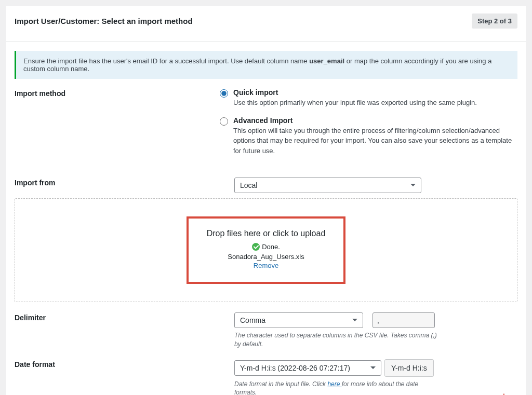 The image size is (532, 395). What do you see at coordinates (117, 377) in the screenshot?
I see `label-date-format: Date format` at bounding box center [117, 377].